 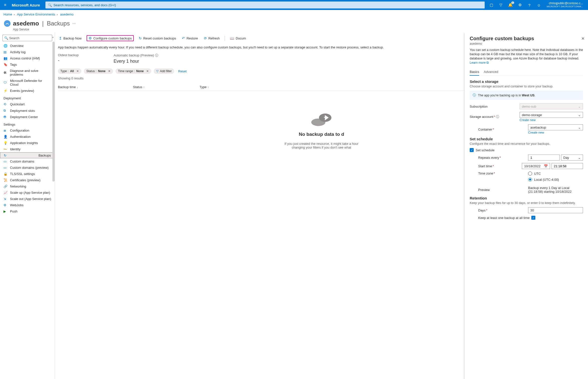 What do you see at coordinates (136, 61) in the screenshot?
I see `auto-value: Every 1 hour` at bounding box center [136, 61].